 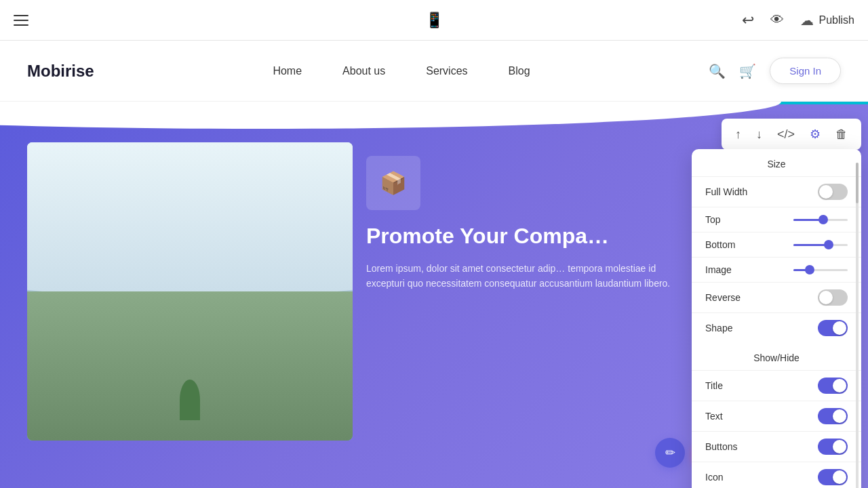 I want to click on image-label: Image, so click(x=719, y=270).